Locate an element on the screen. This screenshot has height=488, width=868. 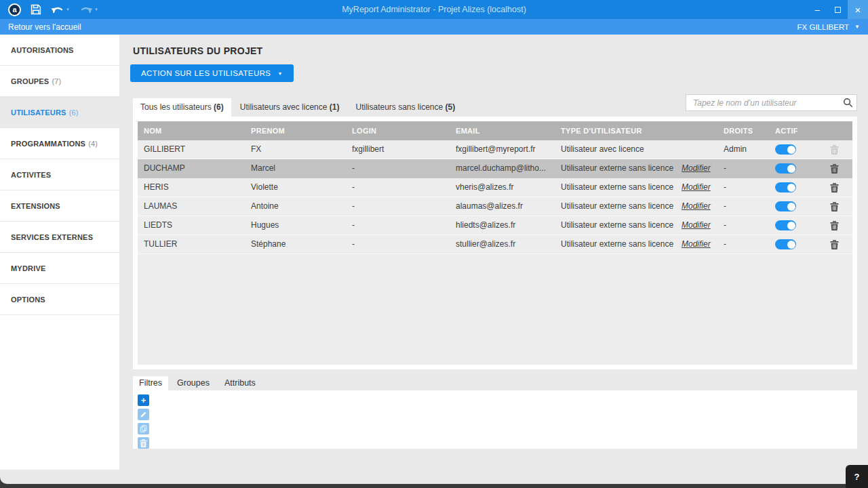
tab-tous-les-utilisateurs: Tous les utilisateurs (6) is located at coordinates (182, 107).